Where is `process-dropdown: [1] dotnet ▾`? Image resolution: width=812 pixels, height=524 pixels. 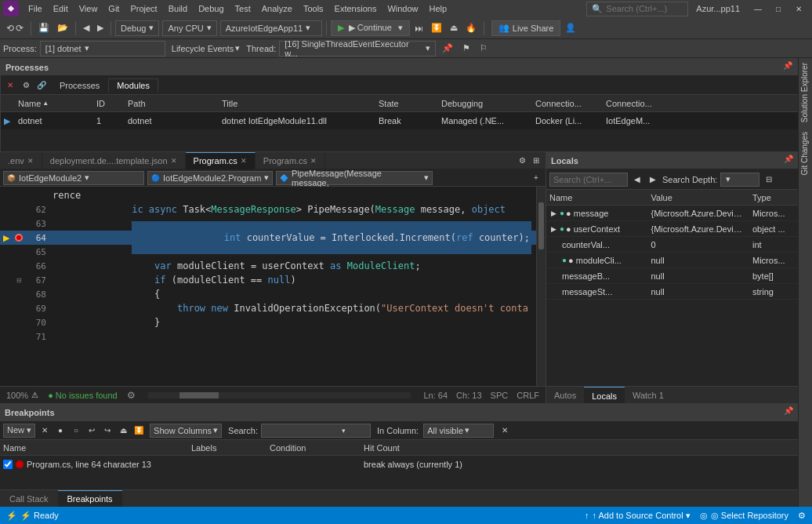
process-dropdown: [1] dotnet ▾ is located at coordinates (103, 49).